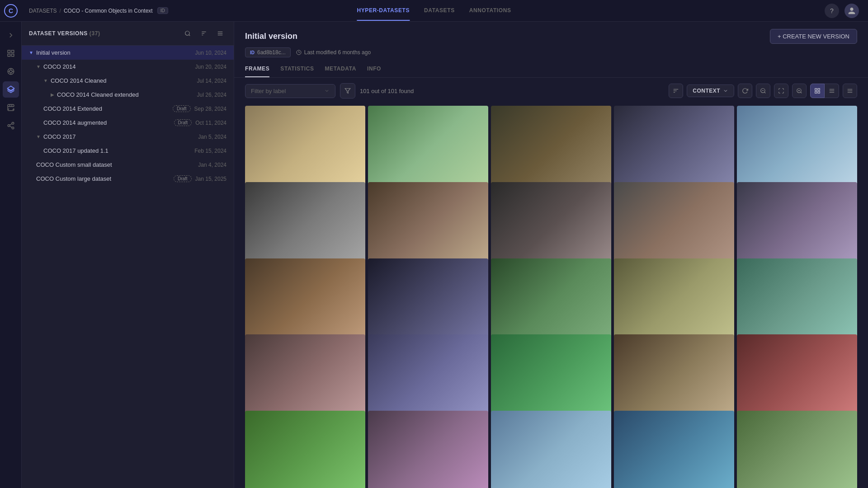 Image resolution: width=868 pixels, height=488 pixels. What do you see at coordinates (11, 126) in the screenshot?
I see `sidebar-icon-share` at bounding box center [11, 126].